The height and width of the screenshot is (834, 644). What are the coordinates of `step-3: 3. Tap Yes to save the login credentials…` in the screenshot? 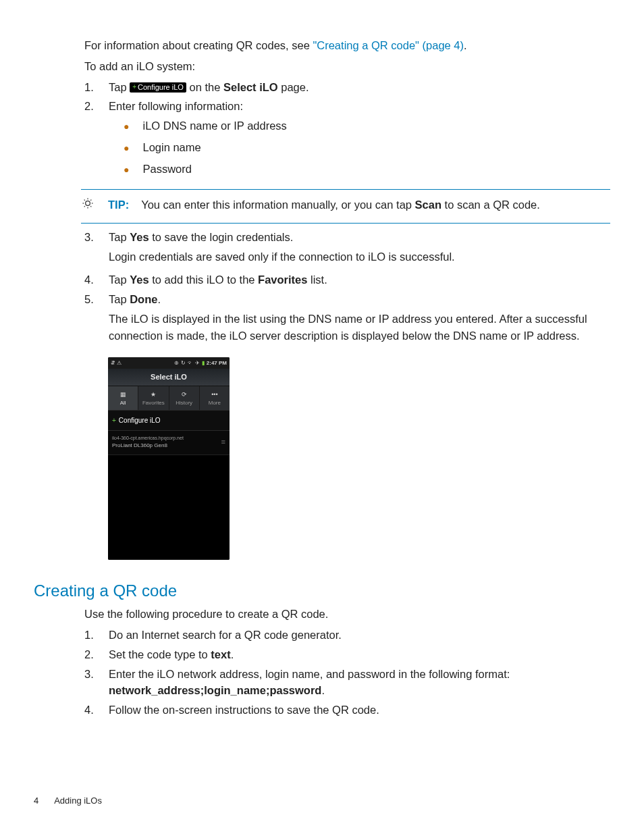 It's located at (347, 249).